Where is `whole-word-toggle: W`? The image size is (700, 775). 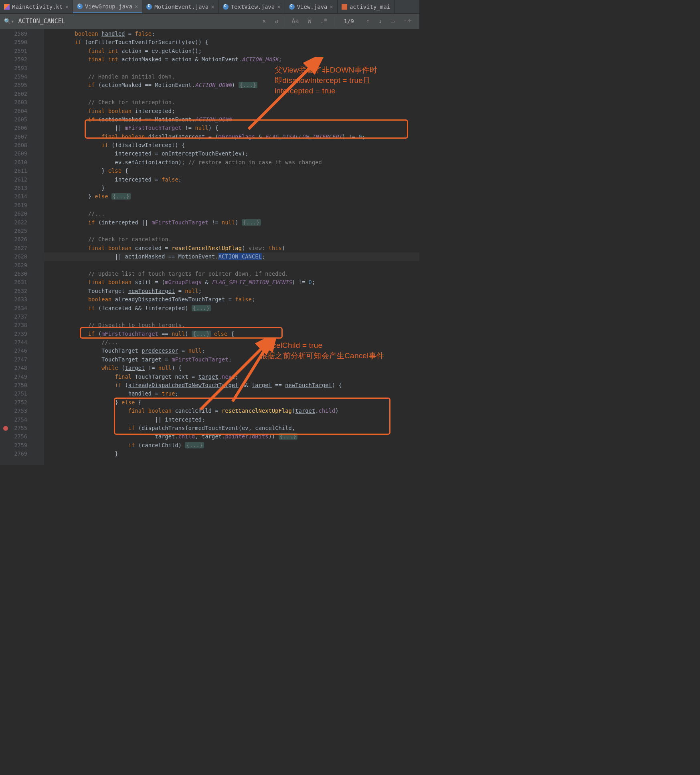 whole-word-toggle: W is located at coordinates (310, 21).